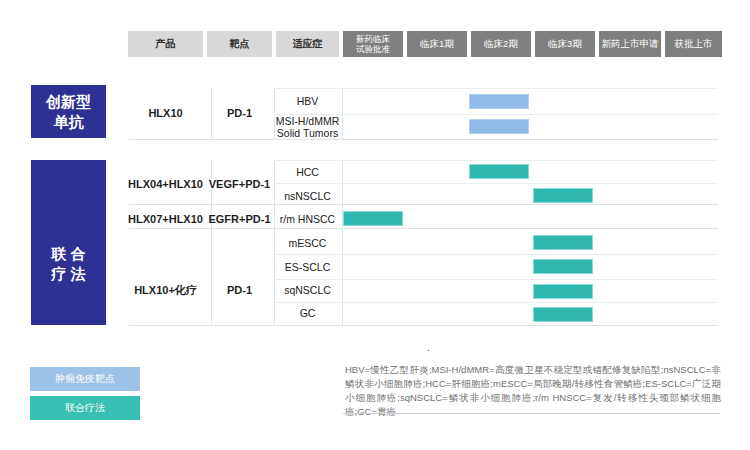 The width and height of the screenshot is (750, 450). Describe the element at coordinates (308, 133) in the screenshot. I see `indication-label-line: Solid Tumors` at that location.